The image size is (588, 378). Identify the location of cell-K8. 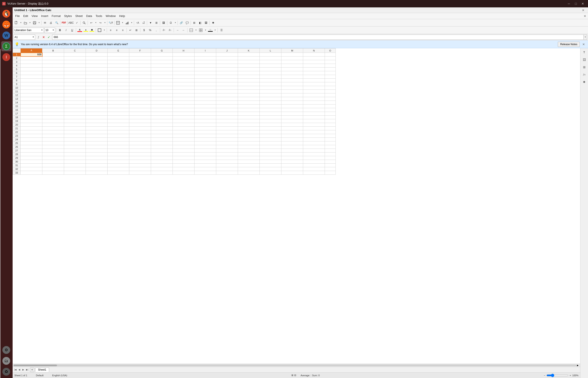
(249, 81).